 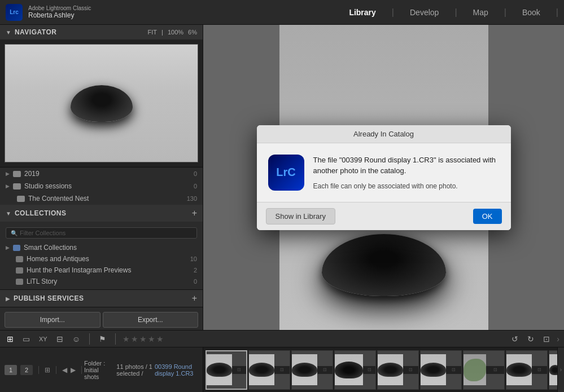 I want to click on folder-icon, so click(x=17, y=186).